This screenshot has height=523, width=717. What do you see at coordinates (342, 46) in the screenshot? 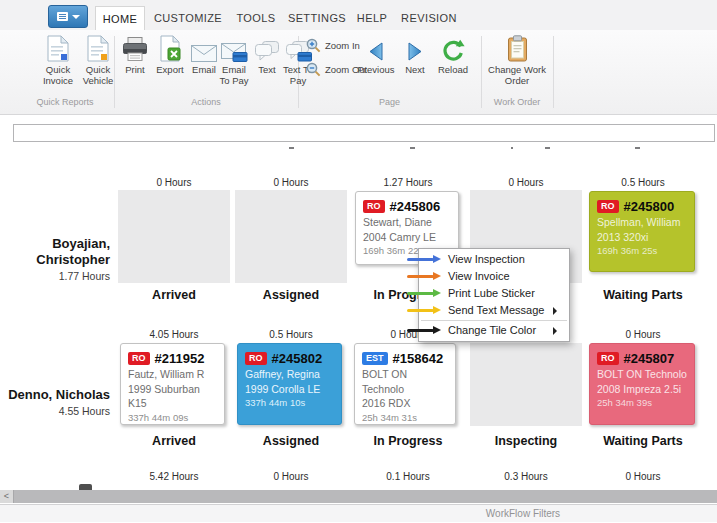
I see `button-label: Zoom In` at bounding box center [342, 46].